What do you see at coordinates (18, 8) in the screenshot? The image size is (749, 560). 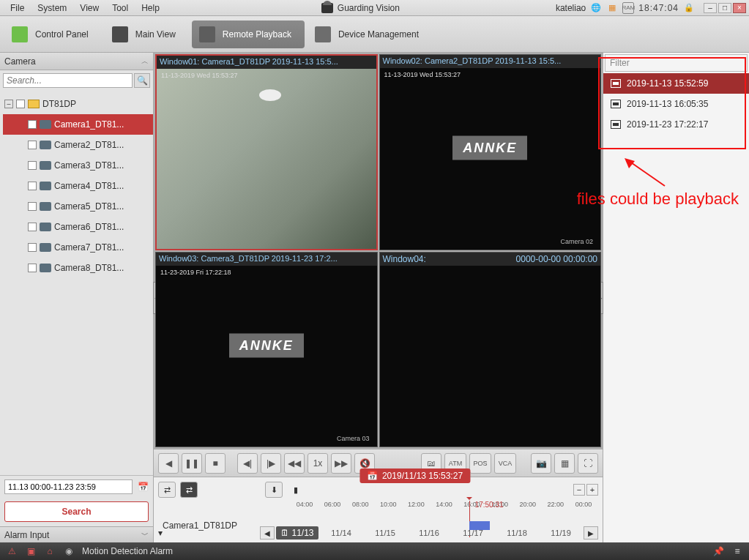 I see `menu-file: File` at bounding box center [18, 8].